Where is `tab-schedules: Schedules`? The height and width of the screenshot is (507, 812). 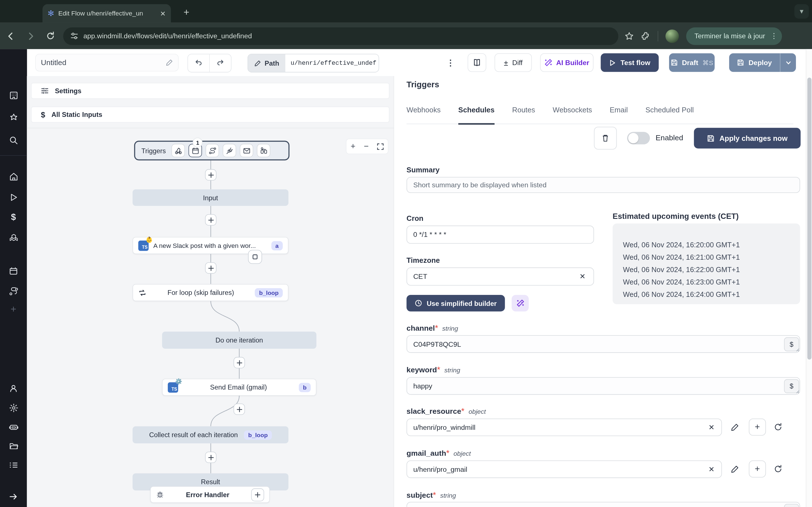
tab-schedules: Schedules is located at coordinates (476, 115).